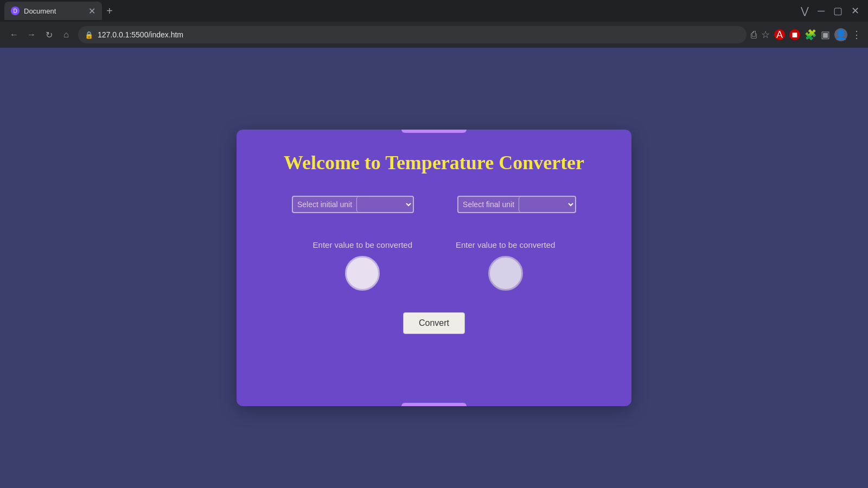 The height and width of the screenshot is (488, 868). Describe the element at coordinates (15, 11) in the screenshot. I see `tab-favicon: D` at that location.